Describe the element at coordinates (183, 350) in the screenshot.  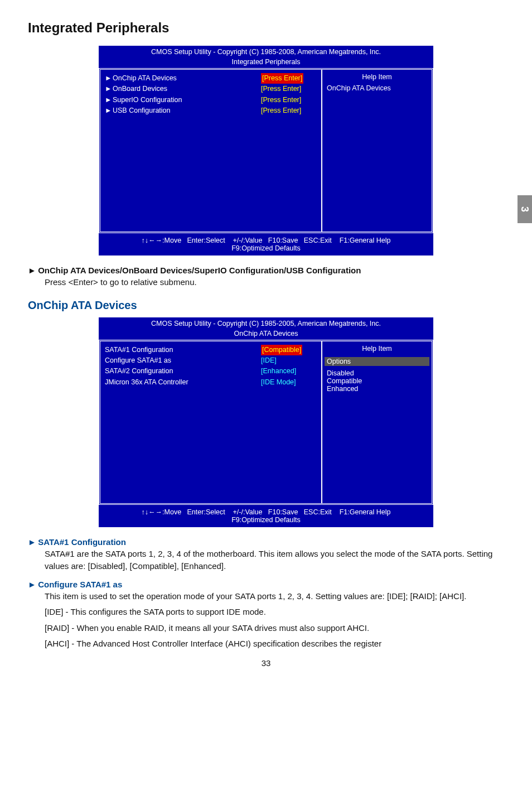
I see `bios2-row-label: SATA#1 Configuration` at that location.